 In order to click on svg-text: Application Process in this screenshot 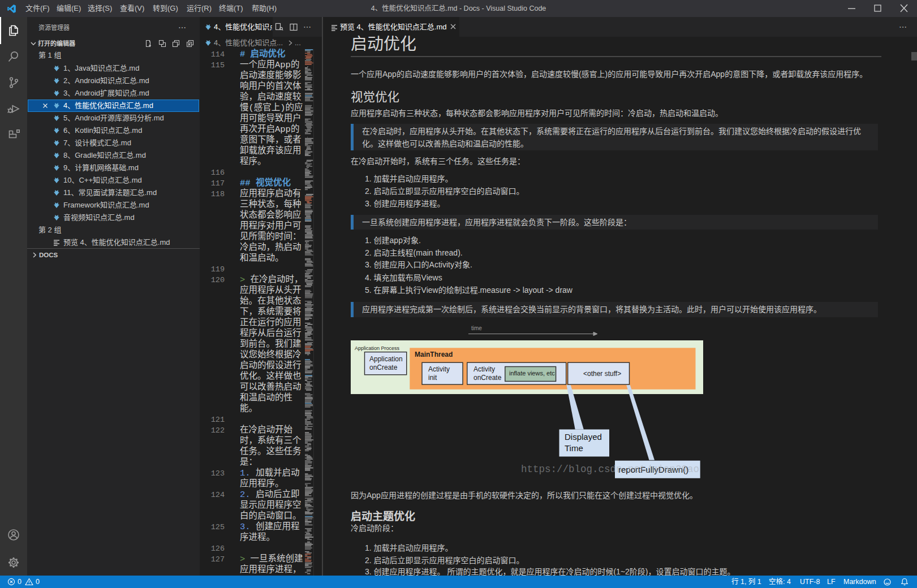, I will do `click(377, 348)`.